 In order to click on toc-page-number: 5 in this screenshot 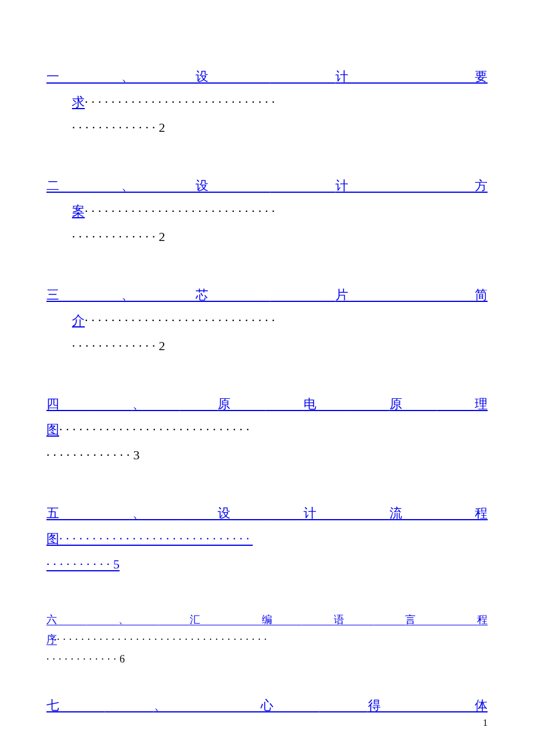, I will do `click(116, 564)`.